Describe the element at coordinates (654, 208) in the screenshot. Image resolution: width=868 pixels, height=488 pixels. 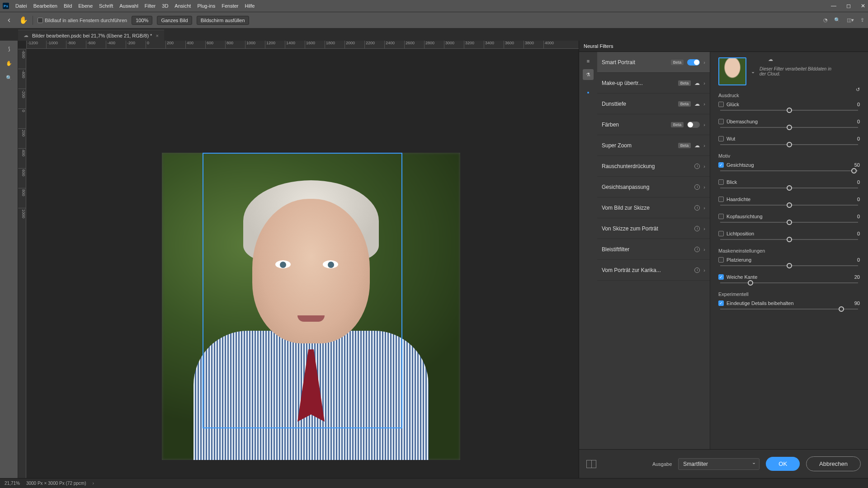
I see `filter-item: Vom Bild zur Skizzei›` at that location.